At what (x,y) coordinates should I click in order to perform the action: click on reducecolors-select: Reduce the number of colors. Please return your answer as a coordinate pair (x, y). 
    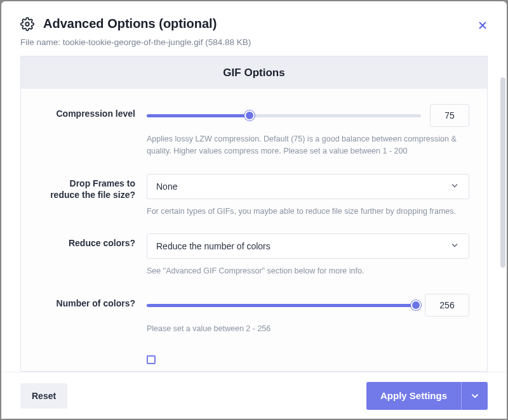
    Looking at the image, I should click on (308, 246).